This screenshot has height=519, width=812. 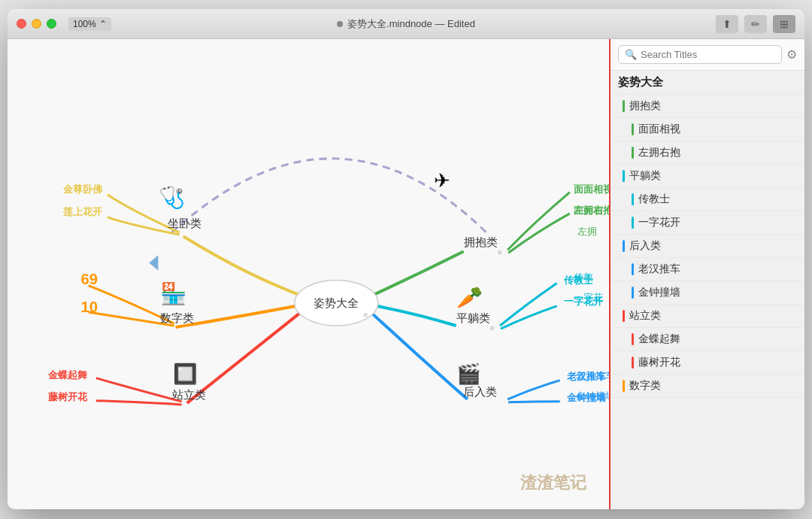 What do you see at coordinates (707, 363) in the screenshot?
I see `sidebar-item: 藤树开花` at bounding box center [707, 363].